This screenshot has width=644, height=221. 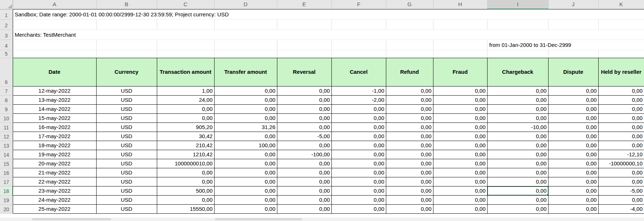 What do you see at coordinates (566, 45) in the screenshot?
I see `cell-I4: from 01-Jan-2000 to 31-Dec-2999` at bounding box center [566, 45].